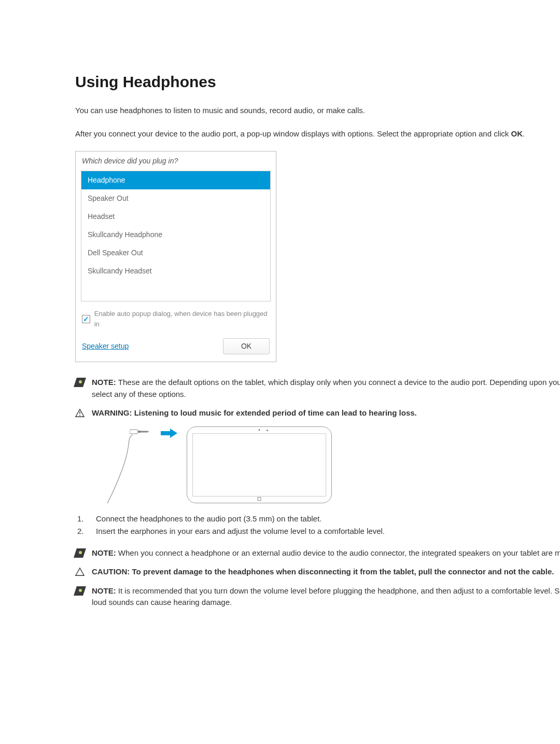 Image resolution: width=560 pixels, height=744 pixels. What do you see at coordinates (176, 161) in the screenshot?
I see `dialog-title: Which device did you plug in?` at bounding box center [176, 161].